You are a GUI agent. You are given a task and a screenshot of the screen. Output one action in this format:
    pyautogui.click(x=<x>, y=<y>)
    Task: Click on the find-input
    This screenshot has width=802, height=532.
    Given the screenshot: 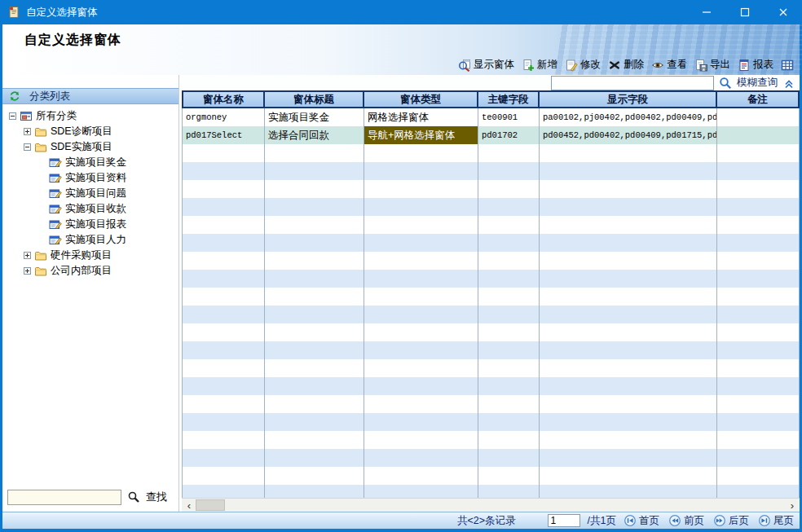 What is the action you would take?
    pyautogui.click(x=64, y=497)
    